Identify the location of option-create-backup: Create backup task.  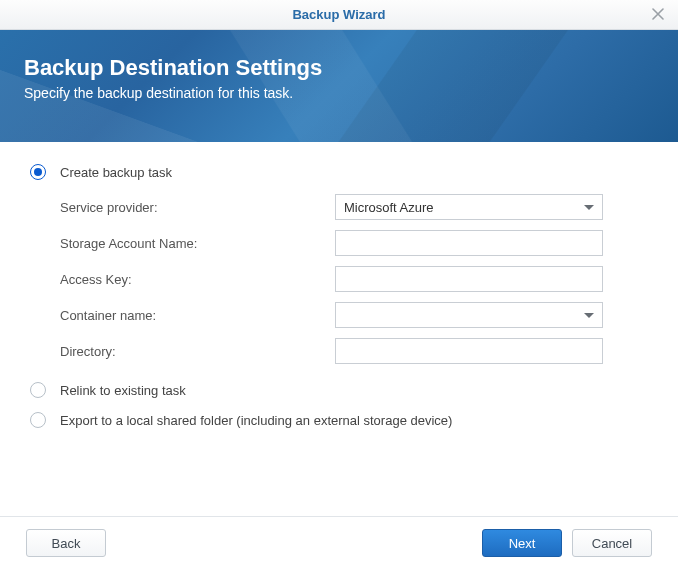
(339, 172).